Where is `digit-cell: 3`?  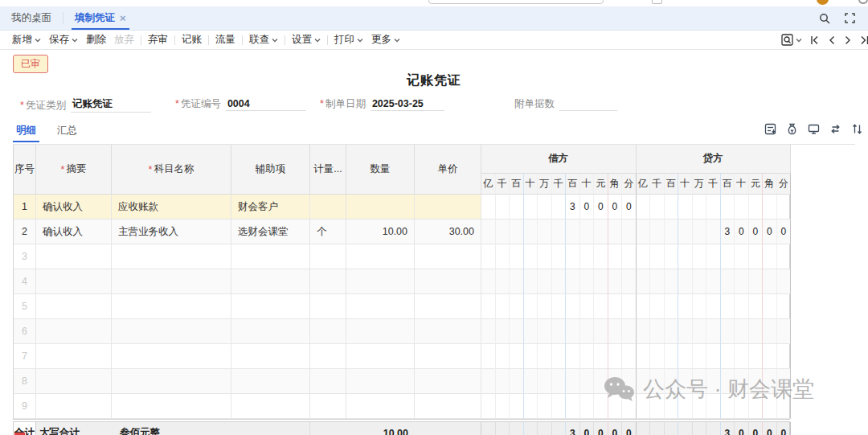
digit-cell: 3 is located at coordinates (573, 207).